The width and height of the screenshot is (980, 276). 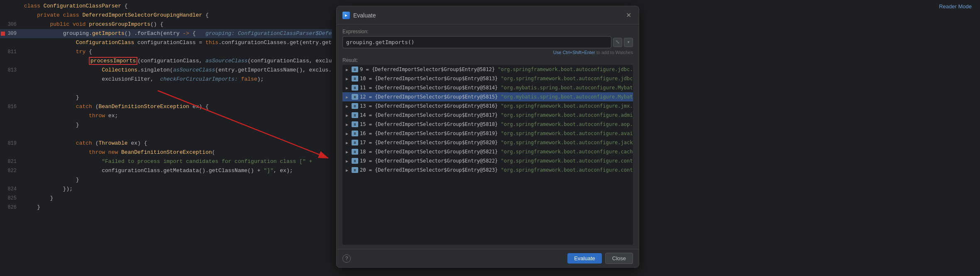 I want to click on dialog-header: ▶ Evaluate ✕, so click(x=488, y=15).